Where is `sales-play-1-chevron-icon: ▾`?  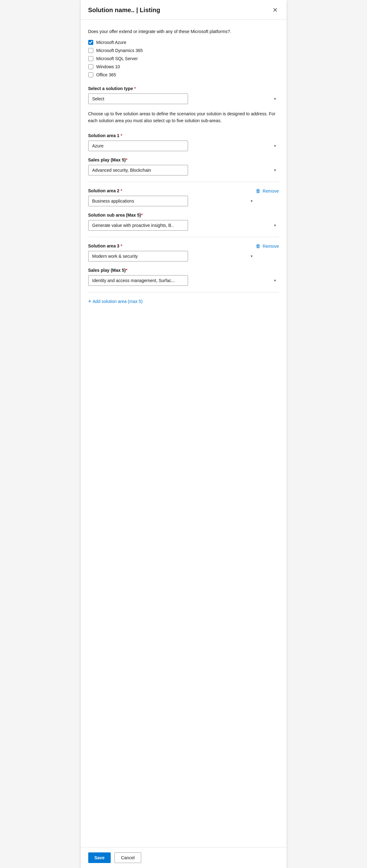 sales-play-1-chevron-icon: ▾ is located at coordinates (275, 170).